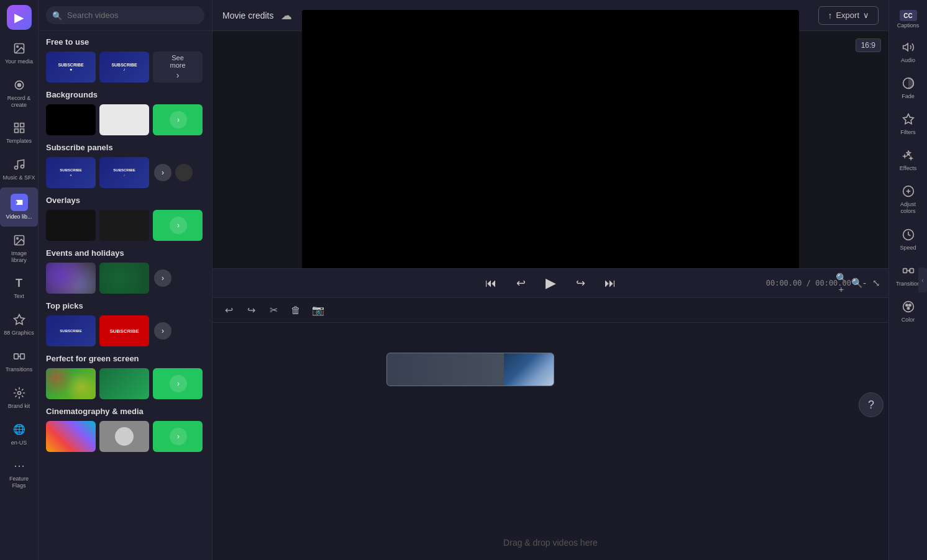  I want to click on sidebar-item-text: T Text, so click(19, 288).